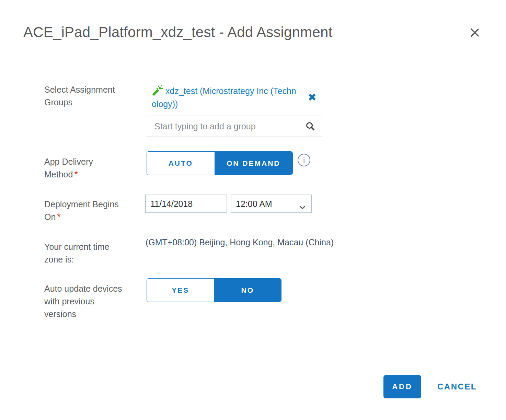 This screenshot has height=420, width=506. What do you see at coordinates (234, 108) in the screenshot?
I see `assignment-groups-box: xdz_test (Microstrategy Inc (Technology)…` at bounding box center [234, 108].